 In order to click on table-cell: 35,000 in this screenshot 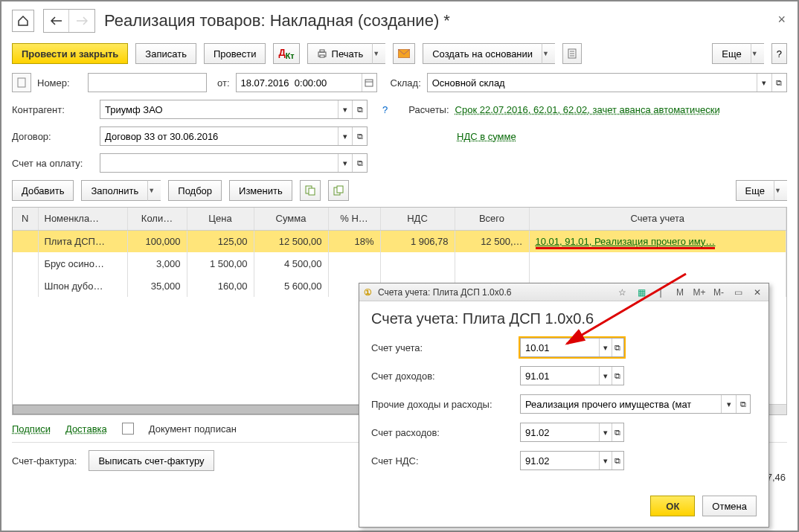, I will do `click(157, 286)`.